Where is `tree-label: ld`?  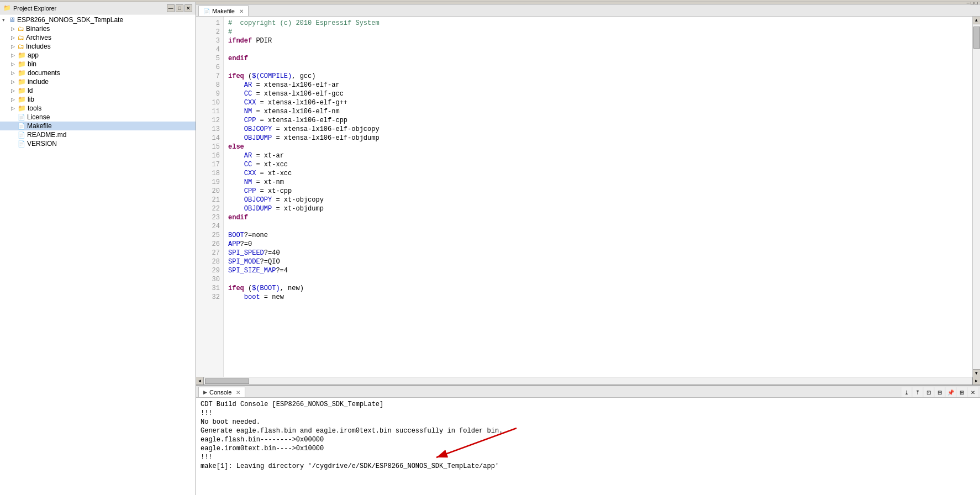
tree-label: ld is located at coordinates (30, 91).